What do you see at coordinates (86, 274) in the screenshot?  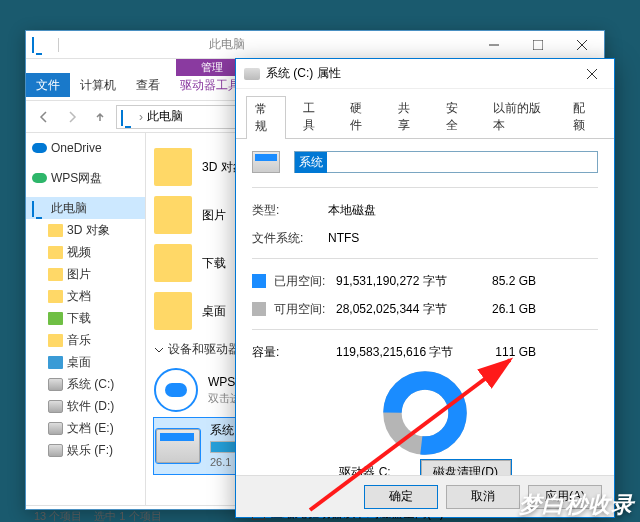 I see `tree-pictures: 图片` at bounding box center [86, 274].